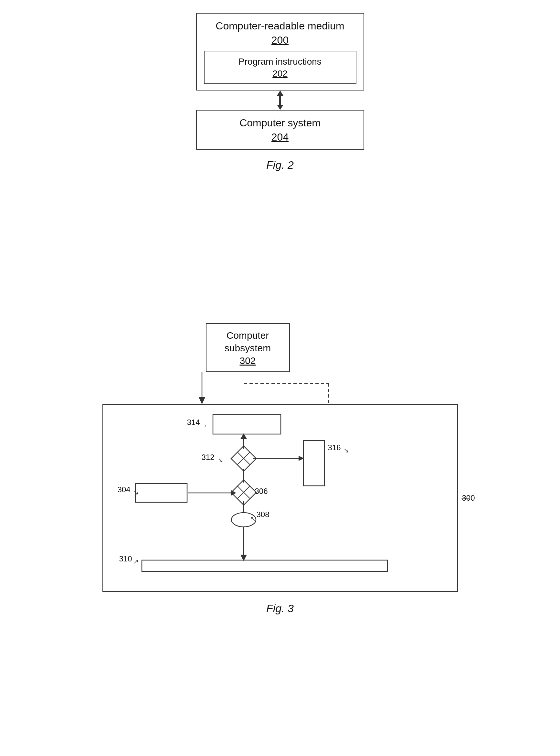 The height and width of the screenshot is (756, 560). What do you see at coordinates (280, 608) in the screenshot?
I see `fig3-caption: Fig. 3` at bounding box center [280, 608].